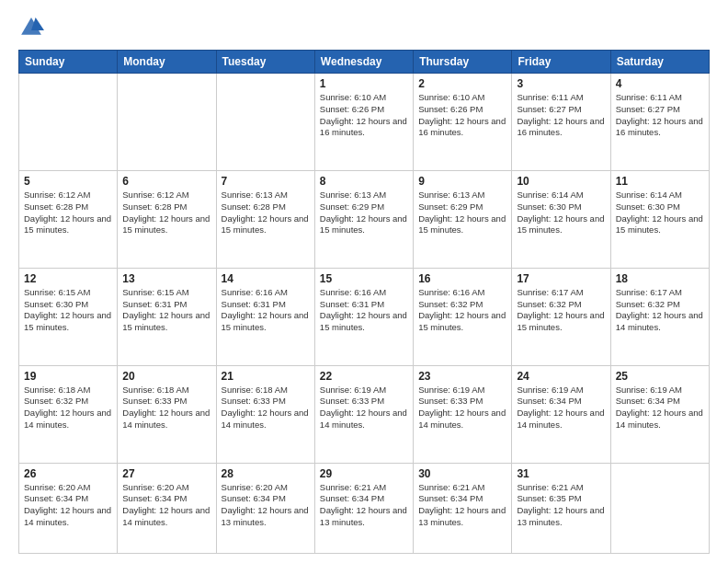  What do you see at coordinates (364, 376) in the screenshot?
I see `day-number: 22` at bounding box center [364, 376].